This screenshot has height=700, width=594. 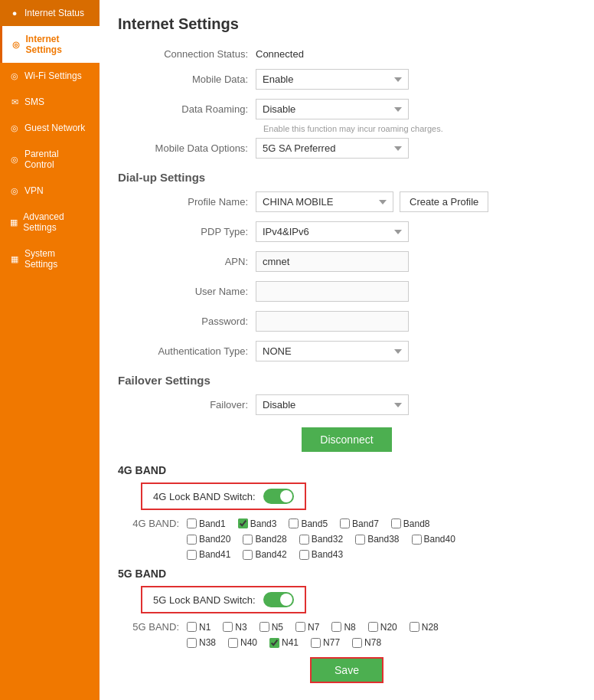 I want to click on band-5g-n7-check, so click(x=300, y=626).